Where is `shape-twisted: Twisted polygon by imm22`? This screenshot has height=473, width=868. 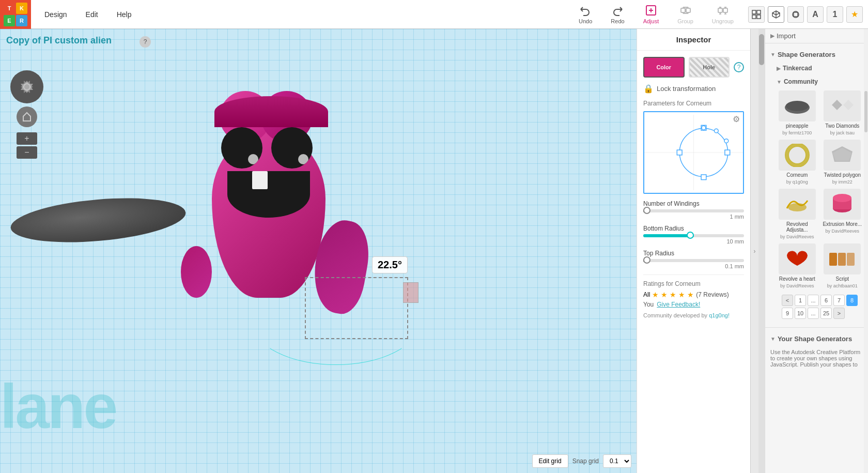
shape-twisted: Twisted polygon by imm22 is located at coordinates (843, 162).